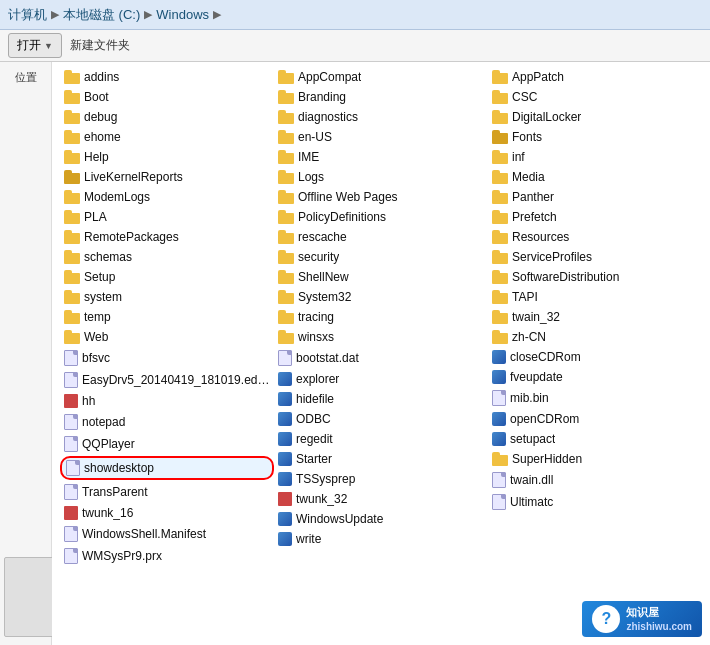 The height and width of the screenshot is (645, 710). What do you see at coordinates (167, 492) in the screenshot?
I see `list-item: TransParent` at bounding box center [167, 492].